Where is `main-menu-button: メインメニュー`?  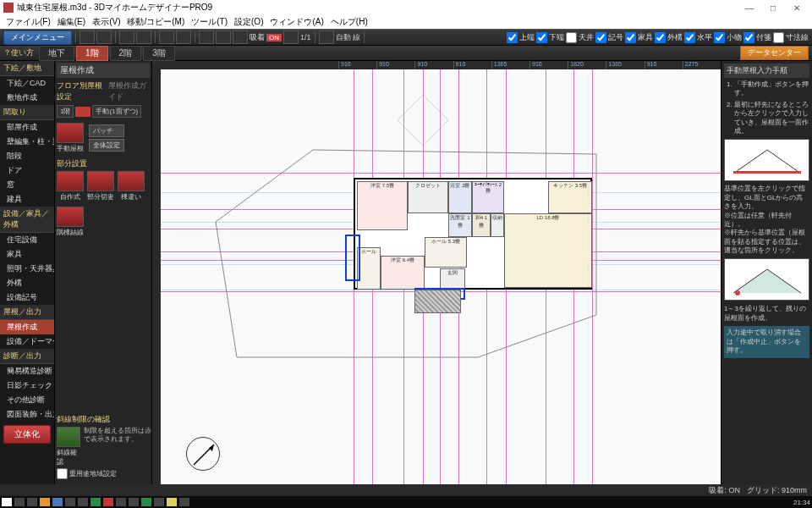 main-menu-button: メインメニュー is located at coordinates (37, 37).